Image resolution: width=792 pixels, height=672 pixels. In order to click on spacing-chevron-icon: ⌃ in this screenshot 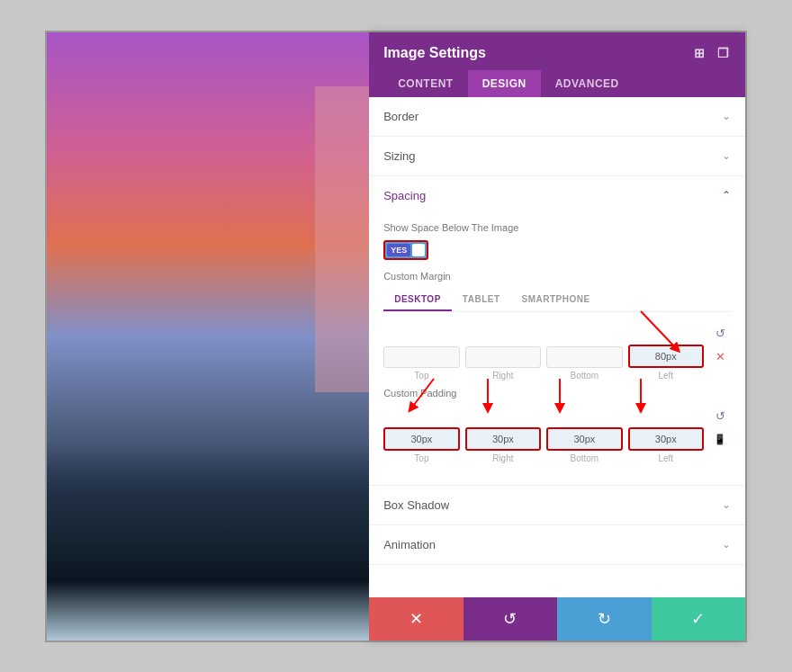, I will do `click(726, 195)`.